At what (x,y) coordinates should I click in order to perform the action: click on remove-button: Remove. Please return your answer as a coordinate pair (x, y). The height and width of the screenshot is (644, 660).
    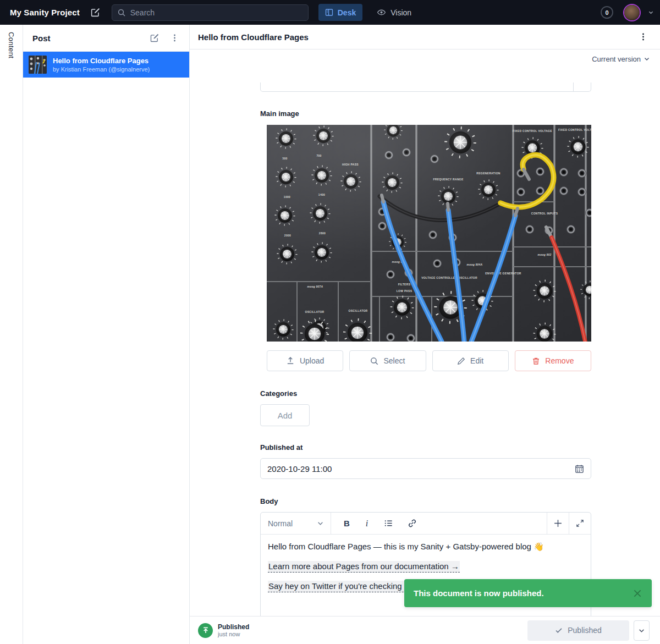
    Looking at the image, I should click on (553, 361).